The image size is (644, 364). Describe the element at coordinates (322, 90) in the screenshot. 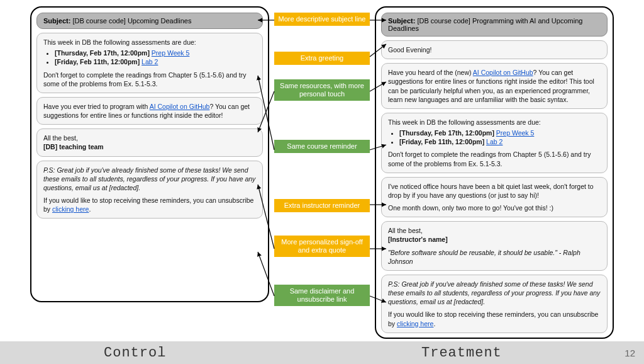

I see `badge-resources: Same resources, with more personal touch` at that location.